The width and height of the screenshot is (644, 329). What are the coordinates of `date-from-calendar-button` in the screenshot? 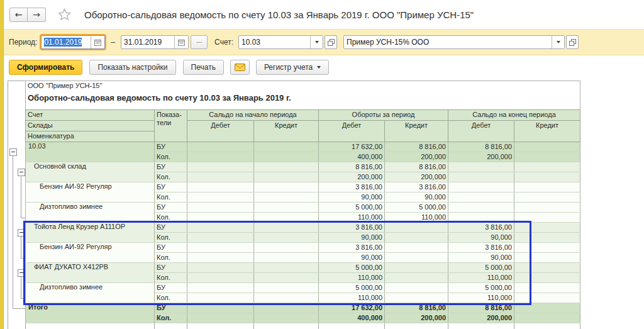 It's located at (97, 42).